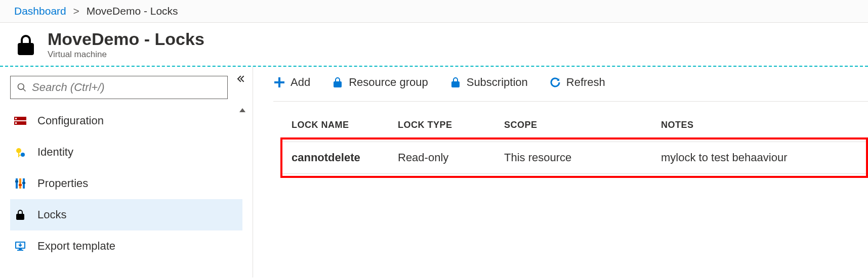 The width and height of the screenshot is (868, 279). Describe the element at coordinates (20, 121) in the screenshot. I see `config-icon` at that location.